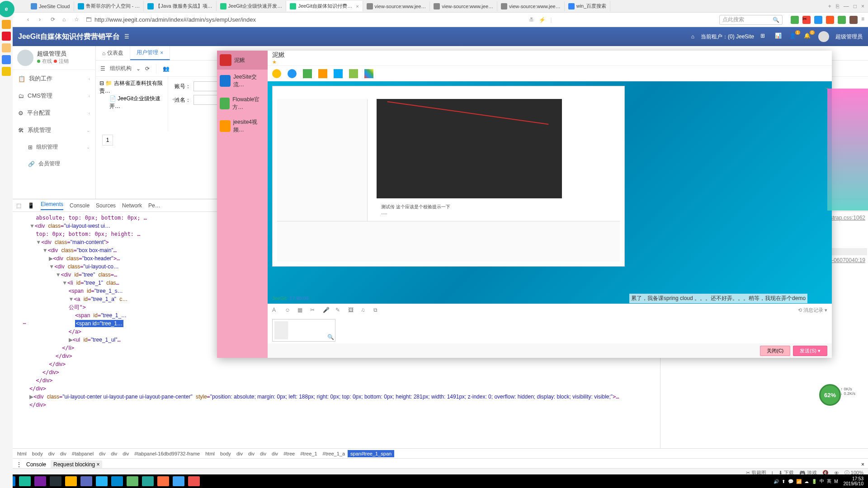 The image size is (868, 488). I want to click on browser-logo-icon: e, so click(7, 9).